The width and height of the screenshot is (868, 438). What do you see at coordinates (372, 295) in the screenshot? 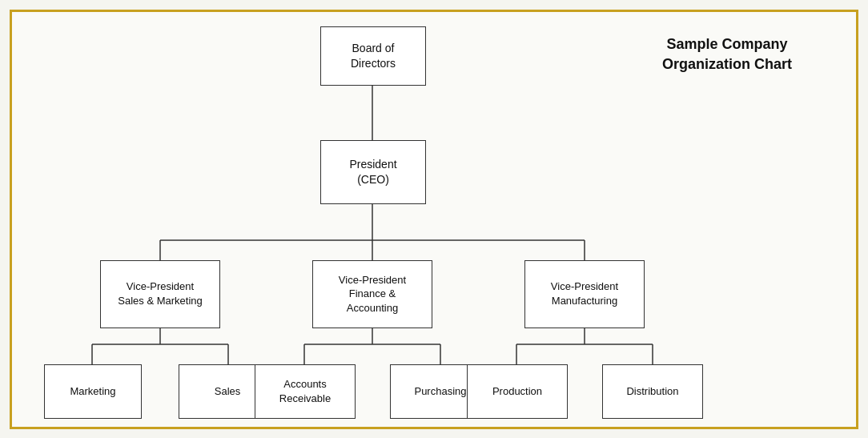
I see `vp-finance-node: Vice-President Finance & Accounting` at bounding box center [372, 295].